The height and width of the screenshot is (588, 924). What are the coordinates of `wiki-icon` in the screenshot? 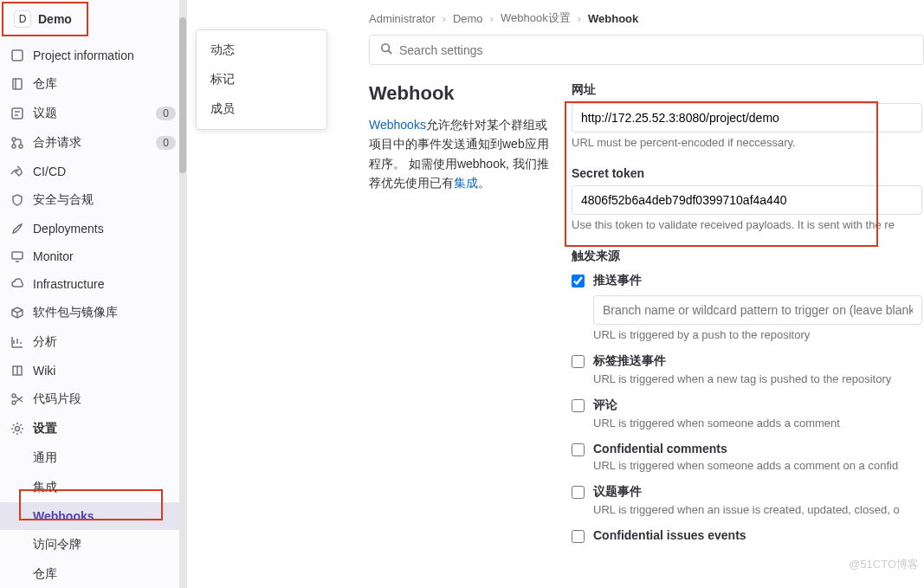 It's located at (17, 371).